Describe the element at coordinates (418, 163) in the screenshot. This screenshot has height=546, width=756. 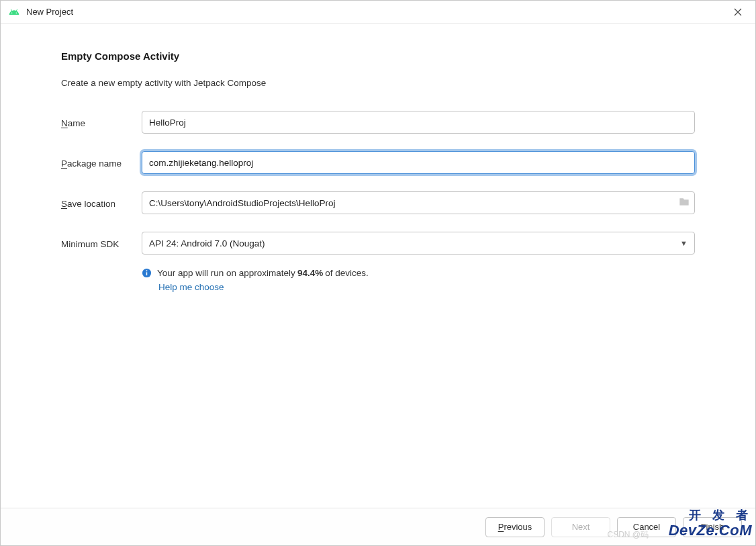
I see `package-input` at that location.